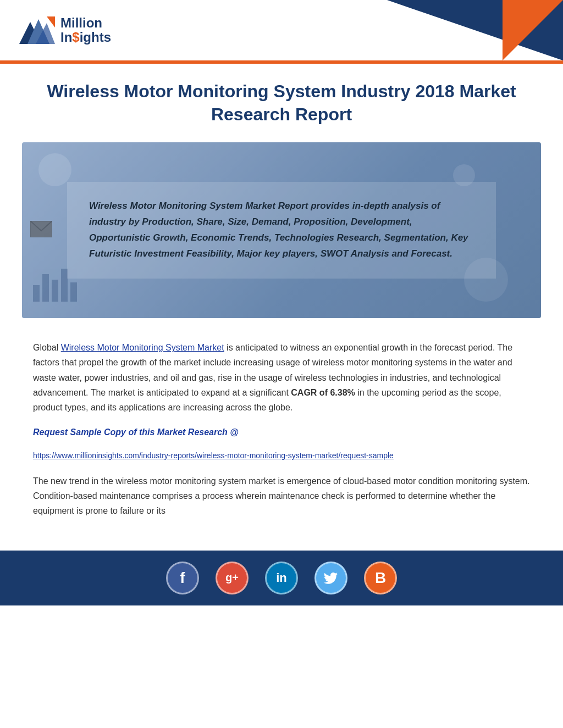  What do you see at coordinates (64, 30) in the screenshot?
I see `logo-area: Million In$ights` at bounding box center [64, 30].